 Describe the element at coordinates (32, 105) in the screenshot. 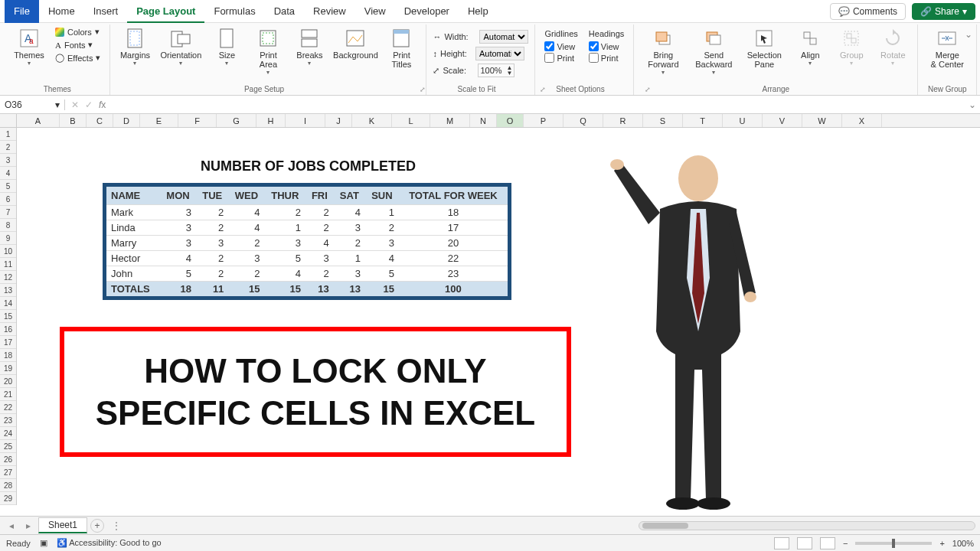

I see `name-box: O36▾` at that location.